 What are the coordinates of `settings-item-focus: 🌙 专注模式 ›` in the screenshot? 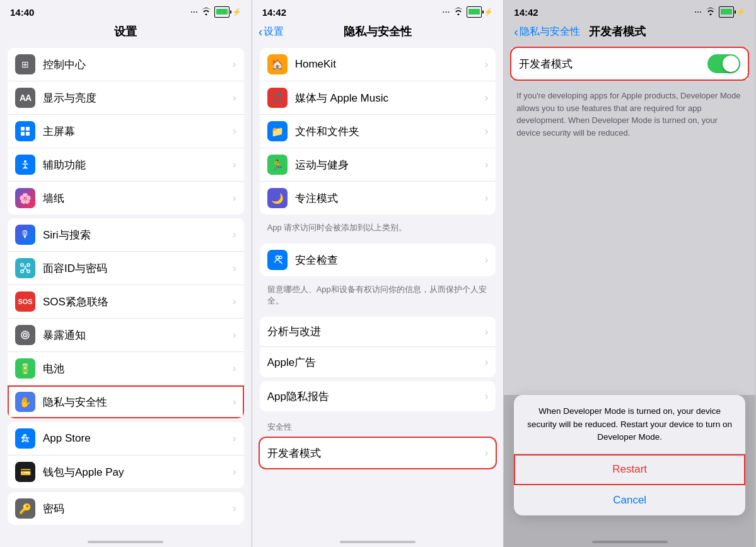 It's located at (378, 198).